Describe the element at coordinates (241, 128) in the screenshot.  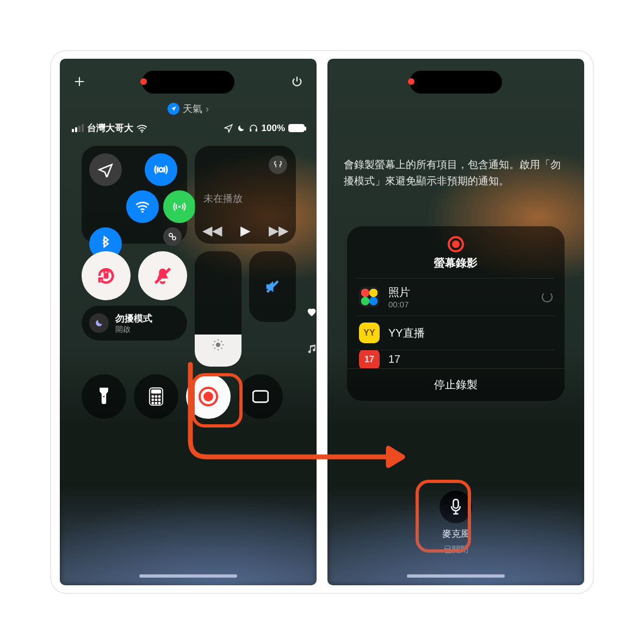
I see `dnd-moon-icon` at that location.